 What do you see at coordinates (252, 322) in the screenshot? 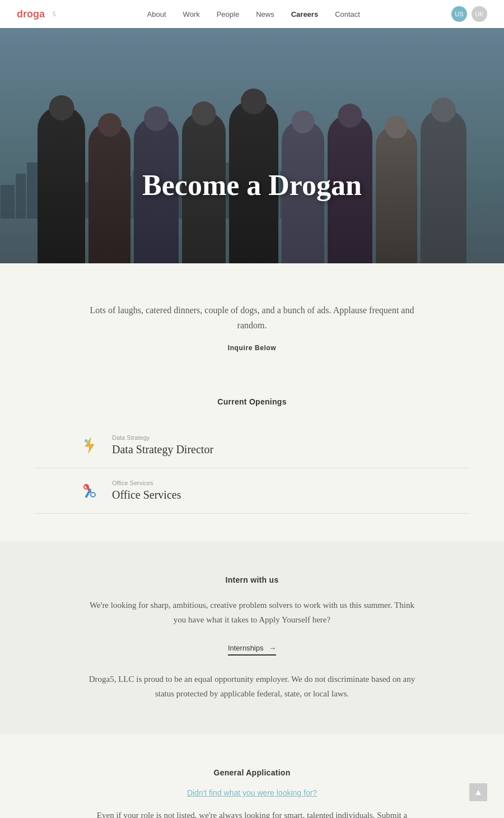
I see `intro-section: Lots of laughs, catered dinners, couple …` at bounding box center [252, 322].